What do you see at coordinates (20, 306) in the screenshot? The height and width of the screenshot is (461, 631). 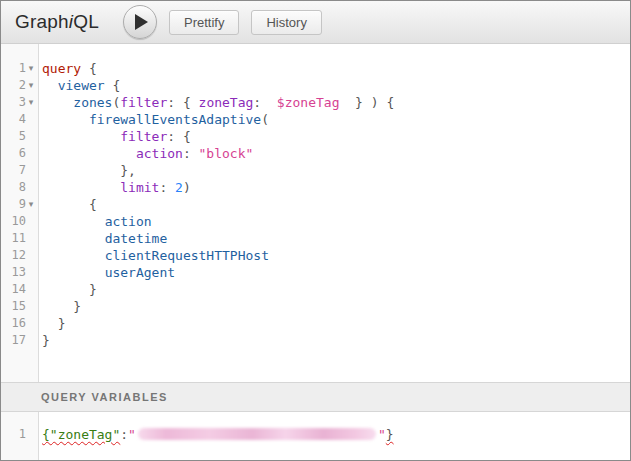 I see `gutter-line: 15▾` at bounding box center [20, 306].